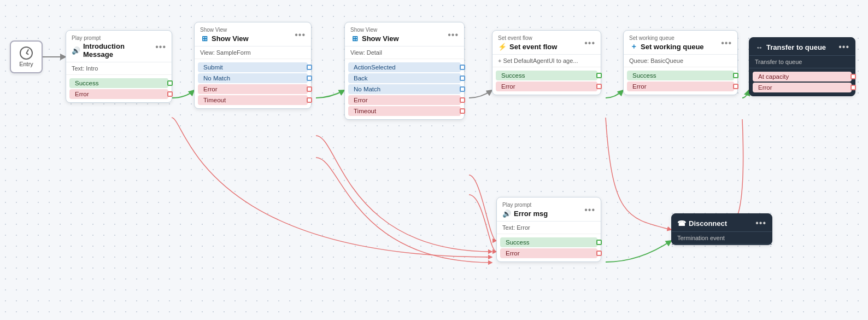  I want to click on connector-sv1-submit, so click(309, 67).